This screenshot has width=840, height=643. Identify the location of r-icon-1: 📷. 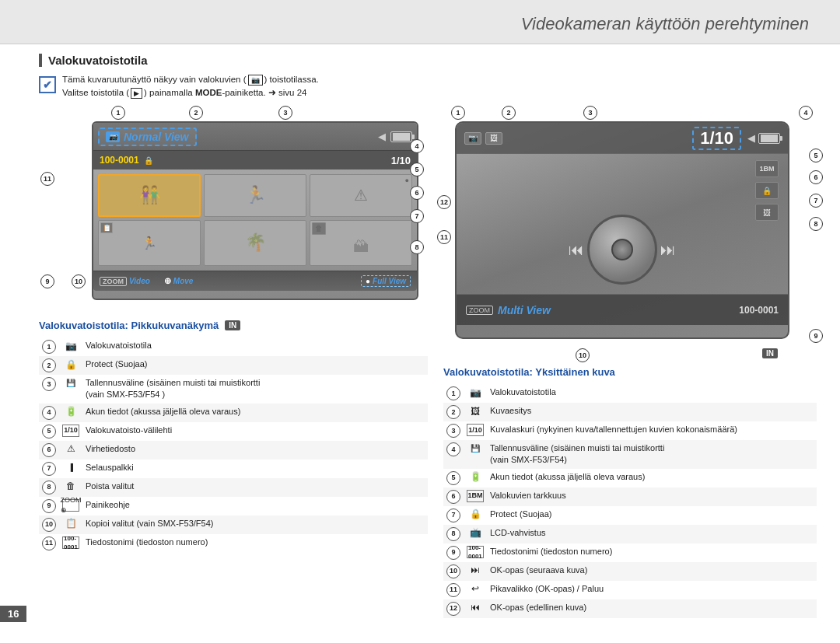
(475, 393).